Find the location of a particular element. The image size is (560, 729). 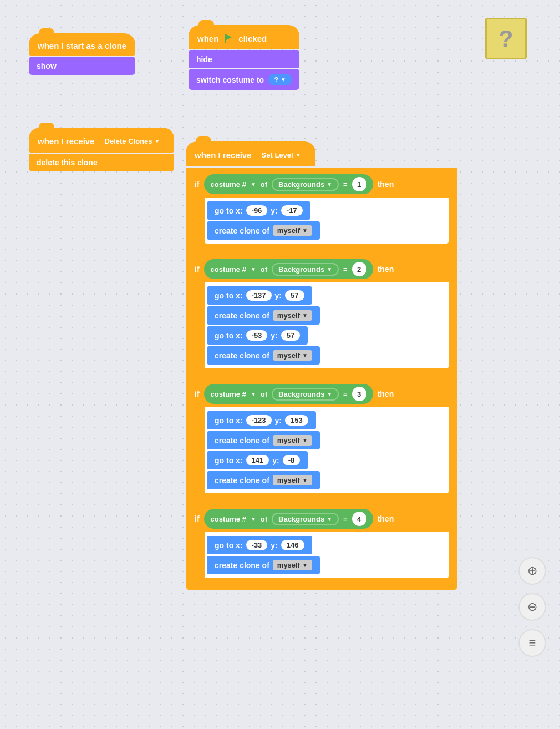

myself-dropdown-3b: myself ▼ is located at coordinates (293, 480).